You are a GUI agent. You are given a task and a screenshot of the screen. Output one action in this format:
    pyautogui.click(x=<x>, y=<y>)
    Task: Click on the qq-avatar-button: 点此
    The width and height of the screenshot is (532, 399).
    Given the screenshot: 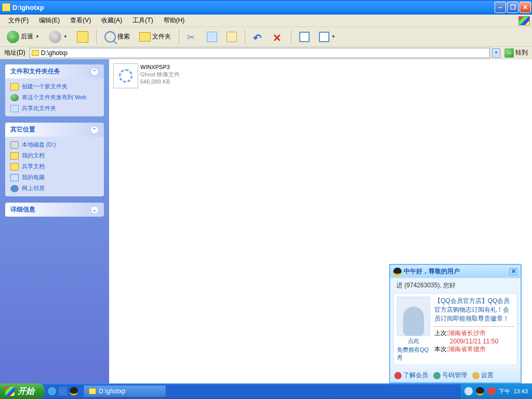 What is the action you would take?
    pyautogui.click(x=414, y=341)
    